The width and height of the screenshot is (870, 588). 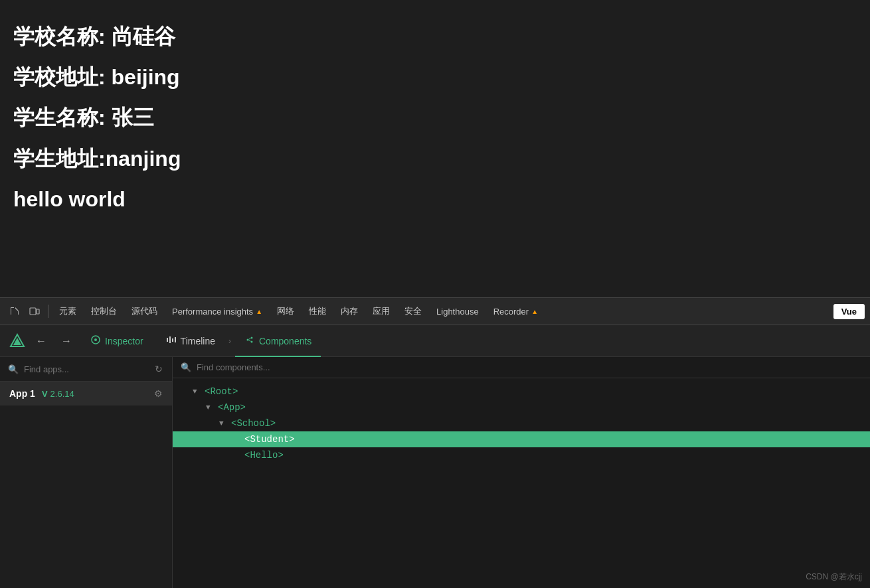 I want to click on vue-logo-icon, so click(x=17, y=341).